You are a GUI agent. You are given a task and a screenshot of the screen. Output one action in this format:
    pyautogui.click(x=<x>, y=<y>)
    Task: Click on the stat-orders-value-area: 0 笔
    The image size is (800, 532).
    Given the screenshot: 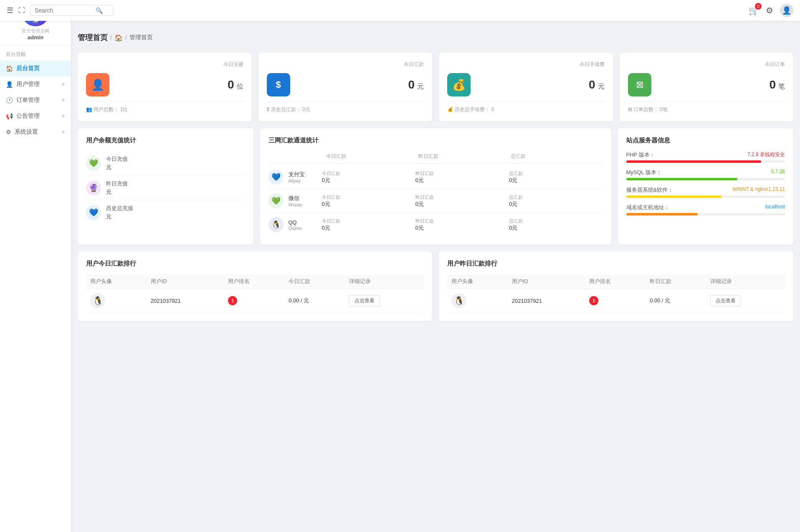 What is the action you would take?
    pyautogui.click(x=722, y=85)
    